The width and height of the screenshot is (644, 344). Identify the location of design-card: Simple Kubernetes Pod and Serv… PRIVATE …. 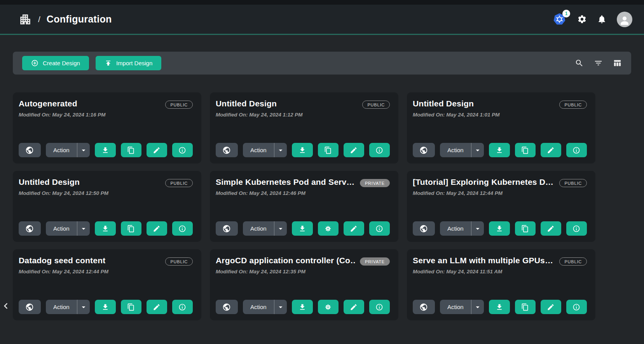
(304, 207).